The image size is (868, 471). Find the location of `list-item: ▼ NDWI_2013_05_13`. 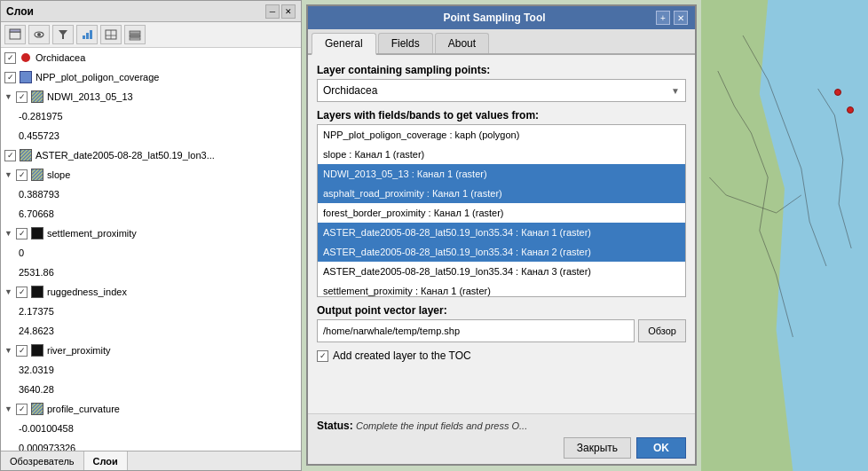

list-item: ▼ NDWI_2013_05_13 is located at coordinates (151, 97).